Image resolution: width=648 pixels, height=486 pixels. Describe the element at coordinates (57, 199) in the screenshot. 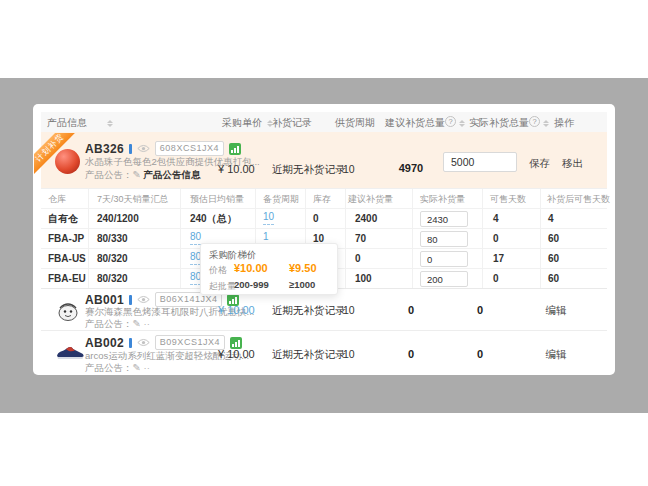

I see `subcol-warehouse: 仓库` at that location.